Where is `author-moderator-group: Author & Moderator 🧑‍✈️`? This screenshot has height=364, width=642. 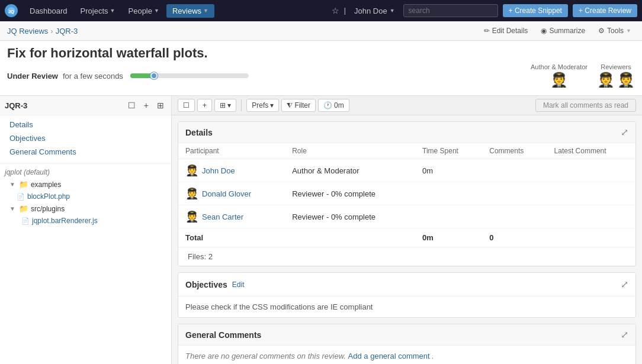
author-moderator-group: Author & Moderator 🧑‍✈️ is located at coordinates (559, 76).